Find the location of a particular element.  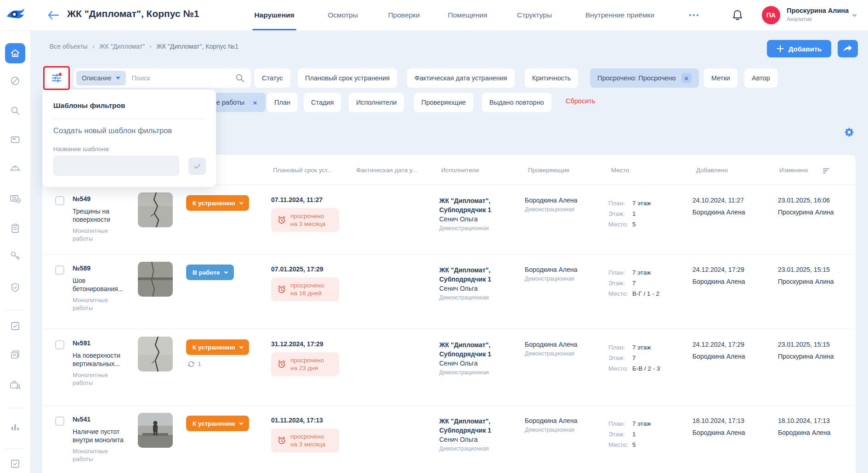

executor-person: Сенич Ольга is located at coordinates (465, 363).